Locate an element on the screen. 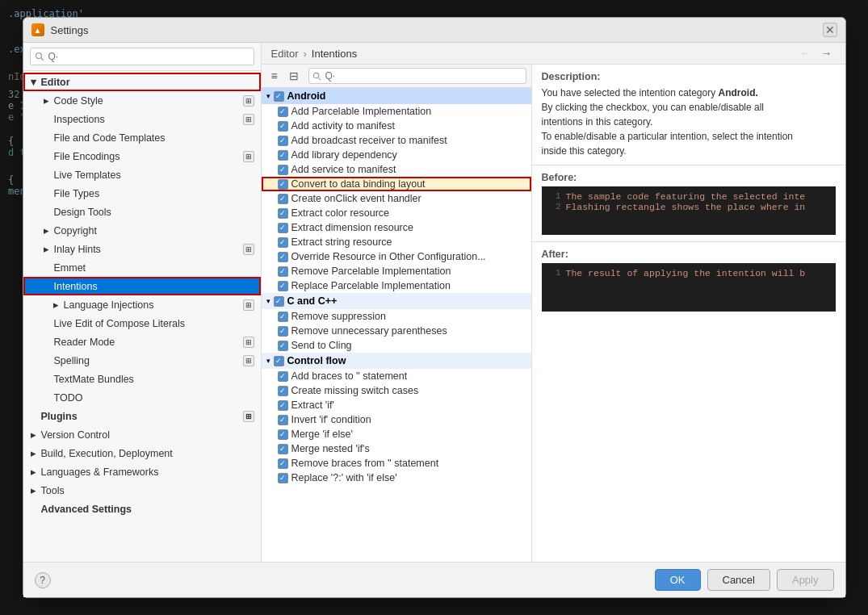 This screenshot has height=615, width=868. intent-convert-databinding: Convert to data binding layout is located at coordinates (396, 184).